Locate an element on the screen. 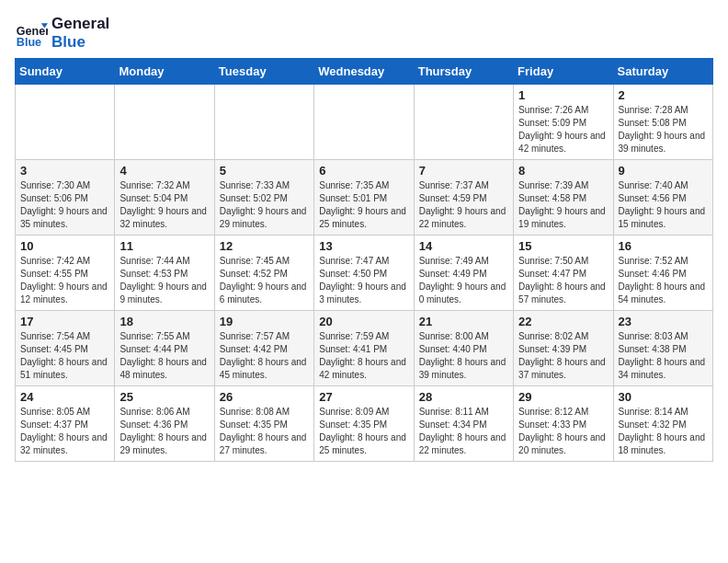  page-header: General Blue General Blue is located at coordinates (364, 33).